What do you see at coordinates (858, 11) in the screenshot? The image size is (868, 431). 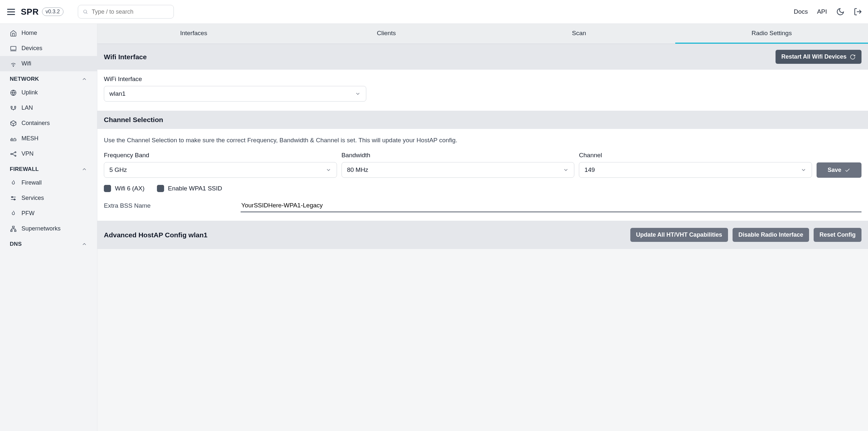 I see `logout-button` at bounding box center [858, 11].